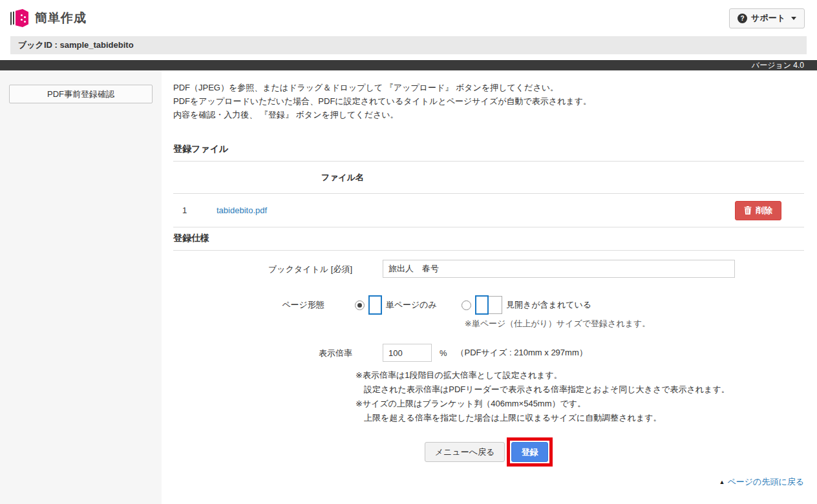  I want to click on form-row-page-layout: ページ形態 単ページのみ 見開きが含まれている ※単ページ（仕上がり）サイズで登…, so click(489, 313).